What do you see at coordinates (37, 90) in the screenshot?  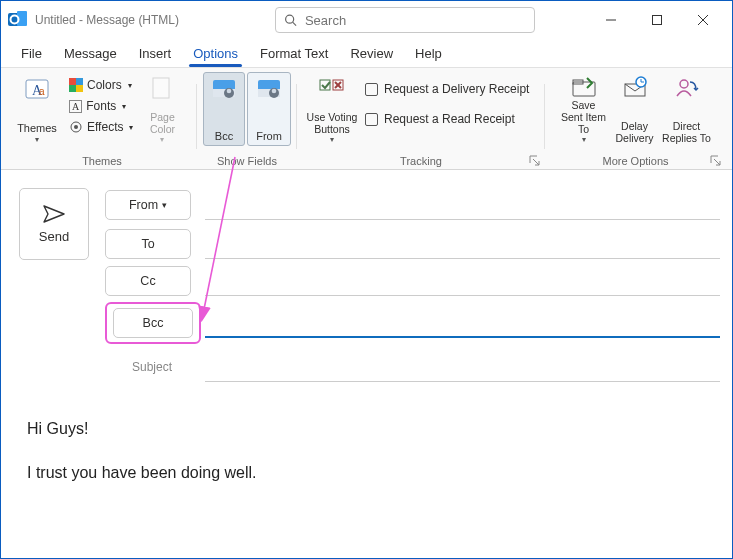 I see `themes-icon: Aa` at bounding box center [37, 90].